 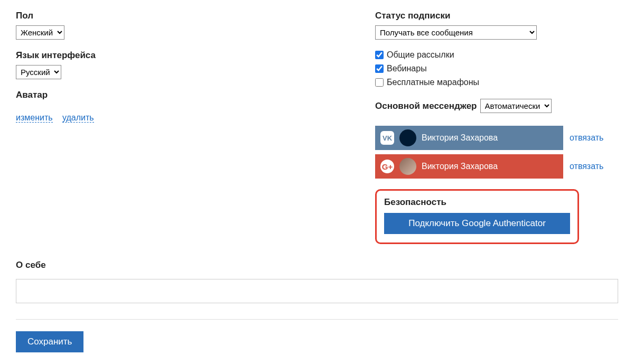 What do you see at coordinates (185, 16) in the screenshot?
I see `gender-label: Пол` at bounding box center [185, 16].